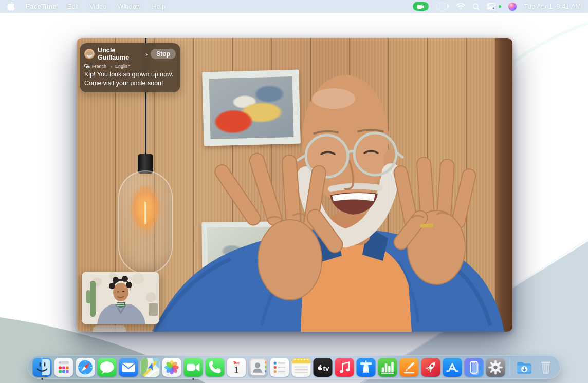 Image resolution: width=588 pixels, height=383 pixels. Describe the element at coordinates (294, 6) in the screenshot. I see `menu-bar: FaceTime Edit Video Window Help` at that location.